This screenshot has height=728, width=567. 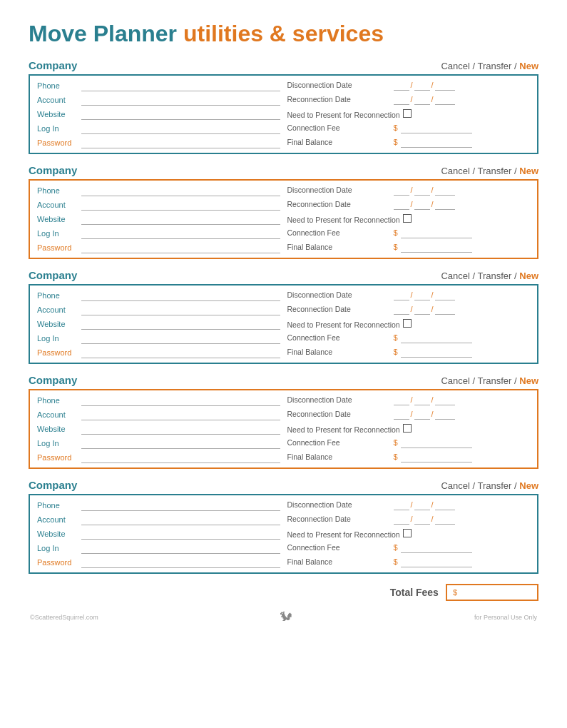 I want to click on date-group-3-1: //, so click(x=424, y=310).